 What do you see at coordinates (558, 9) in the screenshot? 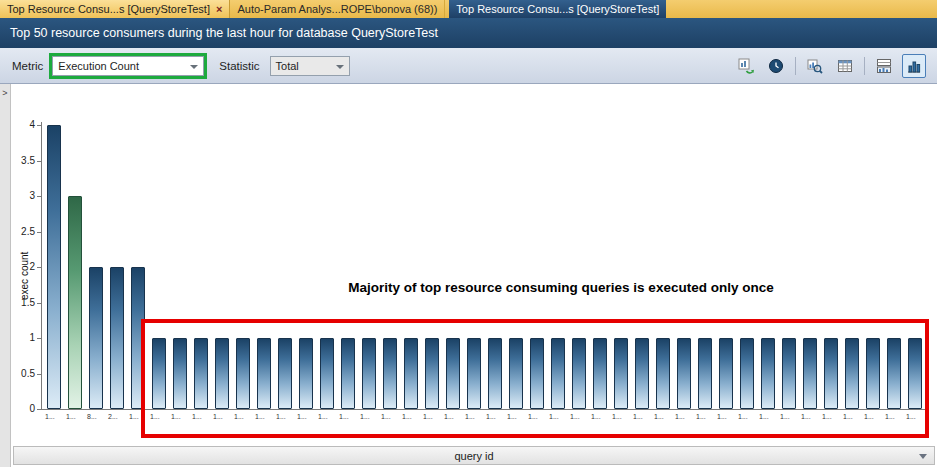
I see `tab-top-resource-consumers-2: Top Resource Consu...s [QueryStoreTest]` at bounding box center [558, 9].